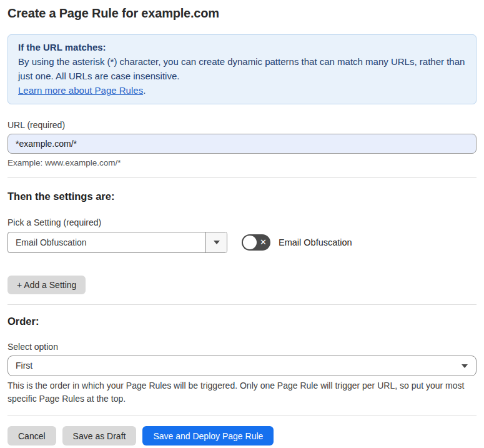 This screenshot has width=484, height=448. What do you see at coordinates (242, 162) in the screenshot?
I see `url-example-helper: Example: www.example.com/*` at bounding box center [242, 162].